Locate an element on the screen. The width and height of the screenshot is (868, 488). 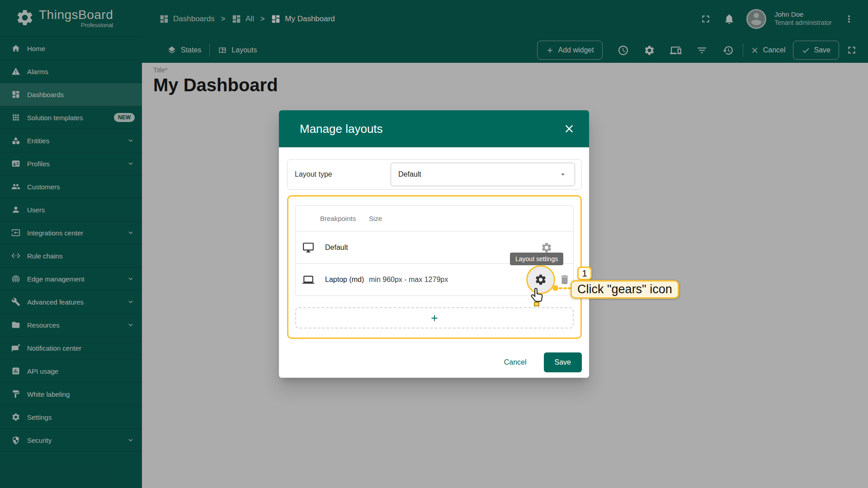
annotation-label: Click "gears" icon is located at coordinates (625, 289).